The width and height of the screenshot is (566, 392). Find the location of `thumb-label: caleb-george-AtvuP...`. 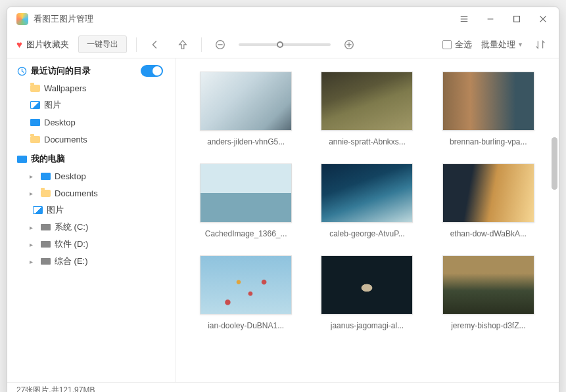

thumb-label: caleb-george-AtvuP... is located at coordinates (367, 234).